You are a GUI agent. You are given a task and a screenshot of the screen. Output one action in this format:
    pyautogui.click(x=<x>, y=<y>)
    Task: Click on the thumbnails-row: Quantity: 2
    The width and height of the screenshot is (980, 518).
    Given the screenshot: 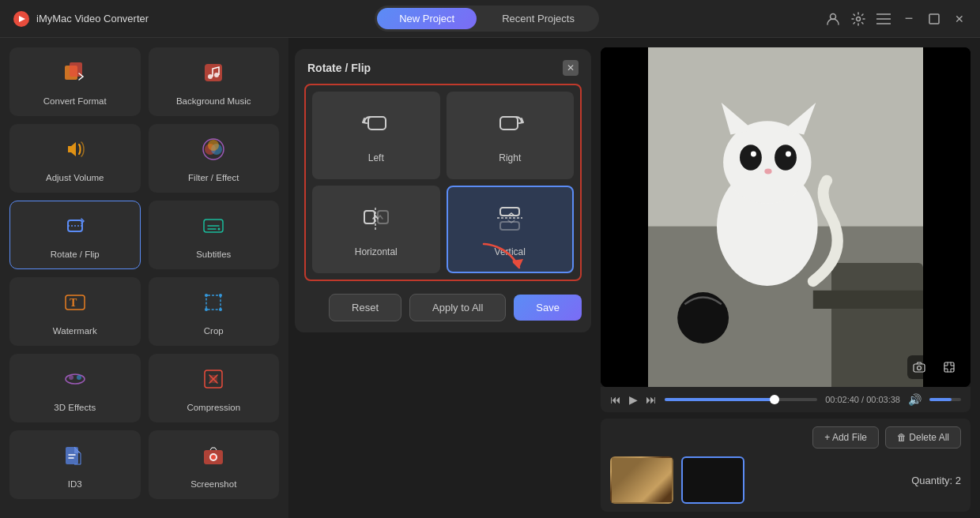 What is the action you would take?
    pyautogui.click(x=786, y=480)
    